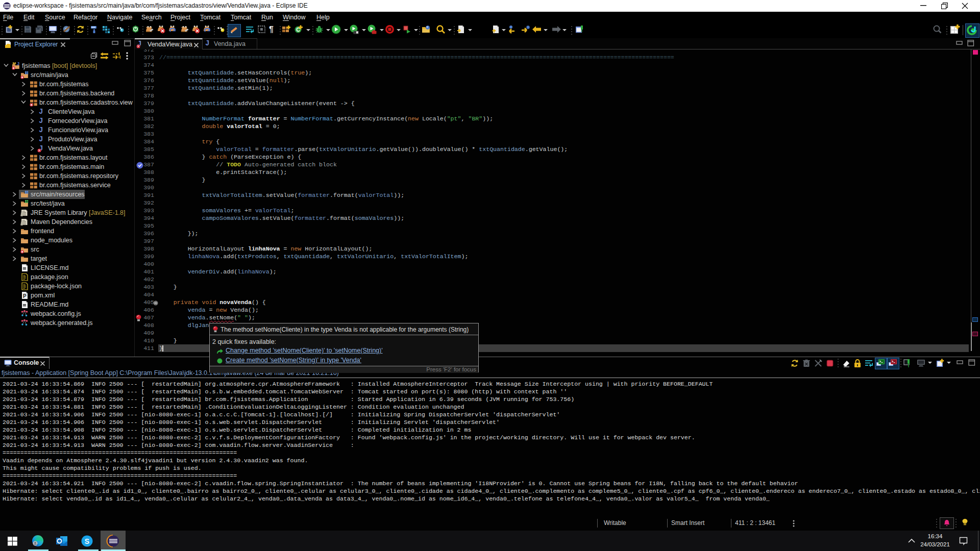 The height and width of the screenshot is (551, 980). I want to click on svg-text: S, so click(87, 541).